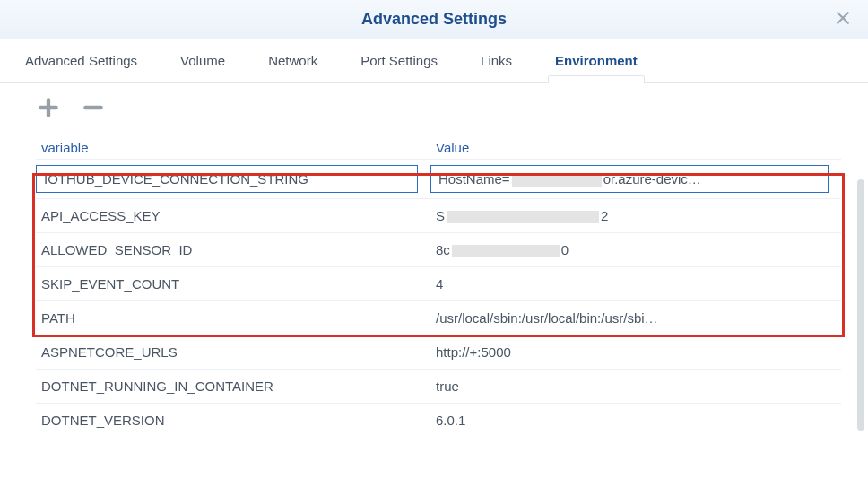  Describe the element at coordinates (629, 179) in the screenshot. I see `value-input: HostName=or.azure-devic…` at that location.